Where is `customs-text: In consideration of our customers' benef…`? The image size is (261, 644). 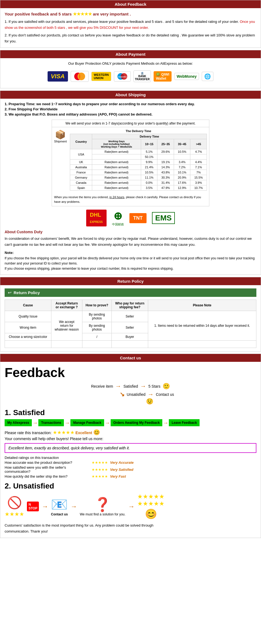 customs-text: In consideration of our customers' benef… is located at coordinates (130, 242).